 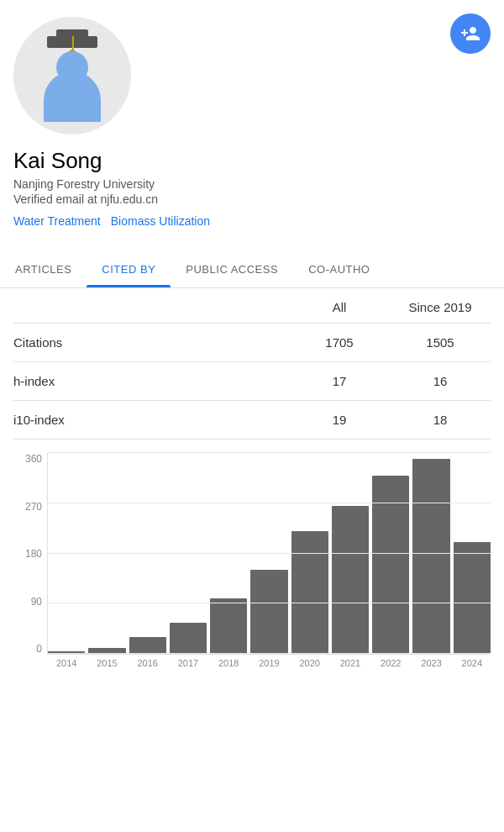 I want to click on y-axis-label: 180, so click(x=34, y=554).